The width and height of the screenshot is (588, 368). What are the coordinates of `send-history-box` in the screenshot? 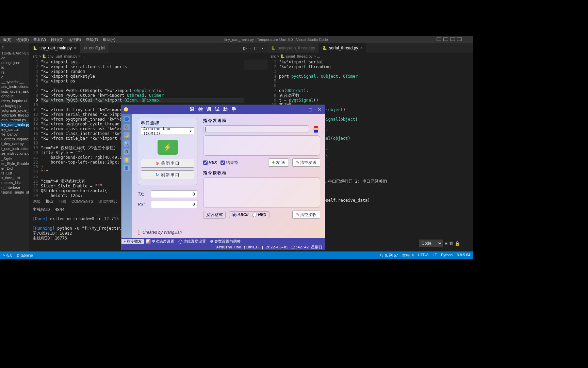 It's located at (262, 145).